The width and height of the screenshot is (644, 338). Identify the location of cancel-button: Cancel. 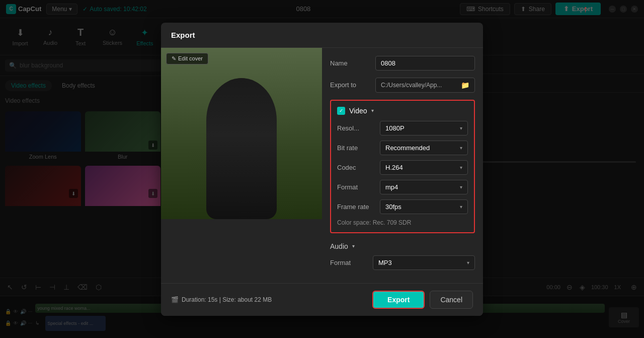
(451, 300).